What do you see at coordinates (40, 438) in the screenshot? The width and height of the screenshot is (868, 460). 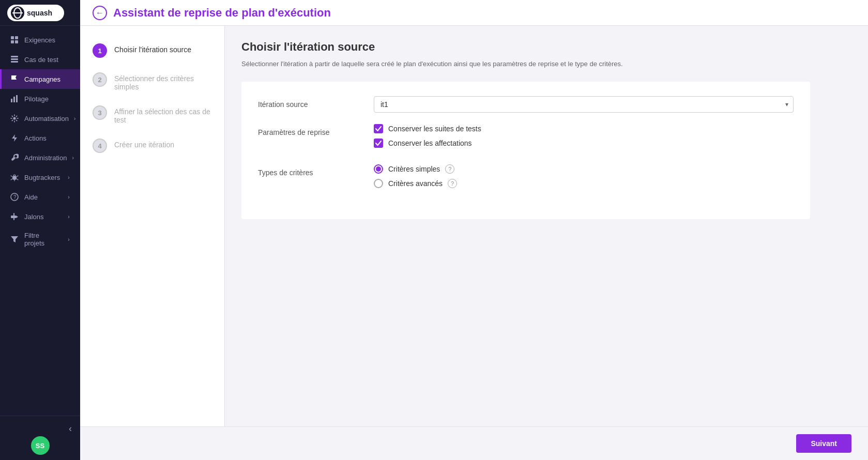 I see `sidebar-bottom: ‹ SS` at bounding box center [40, 438].